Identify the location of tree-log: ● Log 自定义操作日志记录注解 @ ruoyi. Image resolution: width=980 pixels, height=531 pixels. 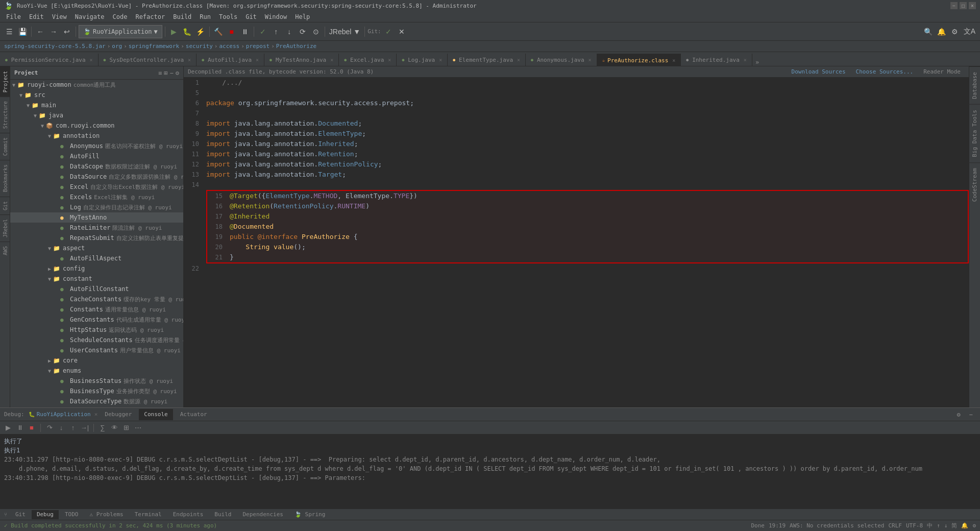
(97, 207).